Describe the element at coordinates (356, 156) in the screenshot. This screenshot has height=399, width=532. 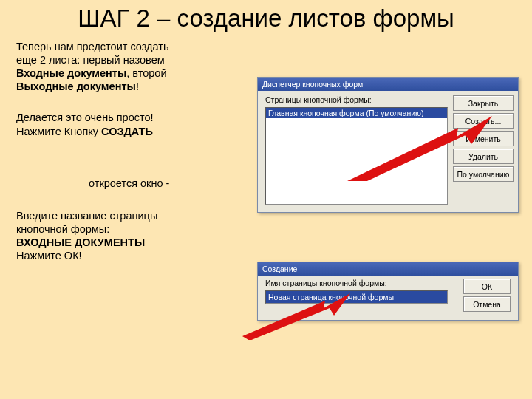
I see `pages-listbox: Главная кнопочная форма (По умолчанию)` at that location.